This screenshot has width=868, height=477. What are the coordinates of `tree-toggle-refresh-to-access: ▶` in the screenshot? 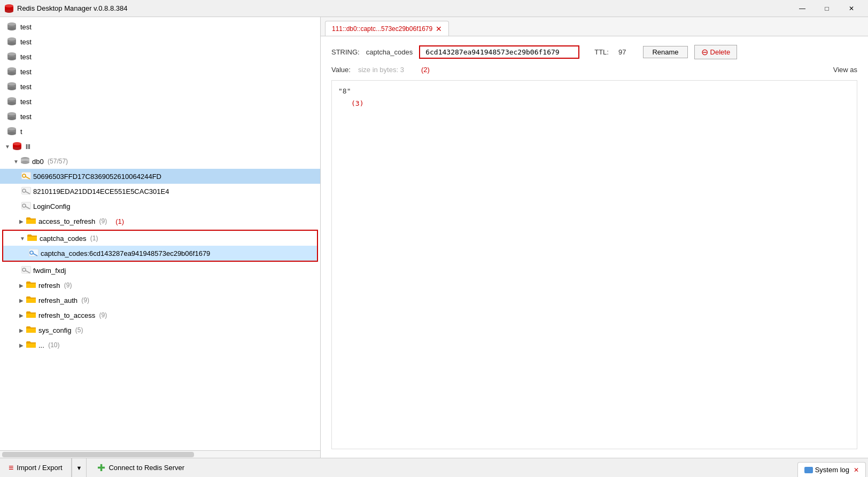 It's located at (21, 315).